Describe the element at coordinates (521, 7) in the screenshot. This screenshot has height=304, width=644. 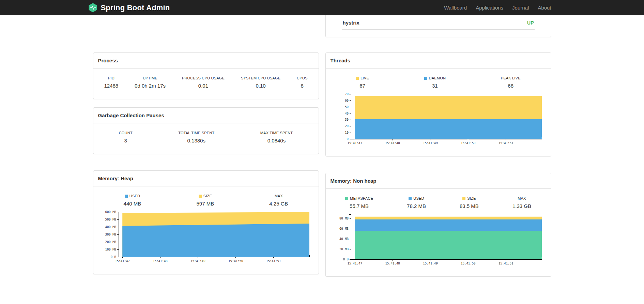
I see `nav-link-journal: Journal` at that location.